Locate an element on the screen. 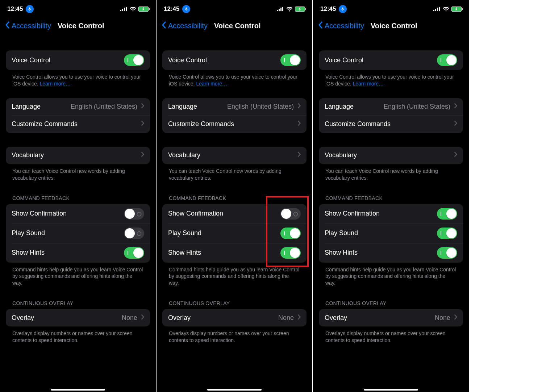  command-feedback-header: COMMAND FEEDBACK is located at coordinates (78, 200).